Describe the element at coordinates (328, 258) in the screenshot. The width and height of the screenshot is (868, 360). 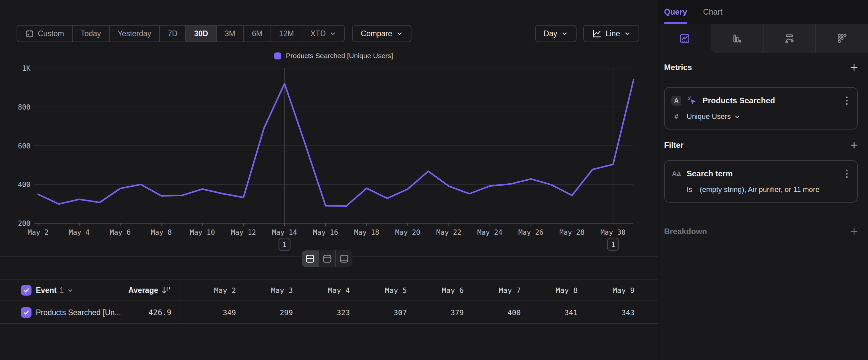
I see `layout-chart-only-button` at that location.